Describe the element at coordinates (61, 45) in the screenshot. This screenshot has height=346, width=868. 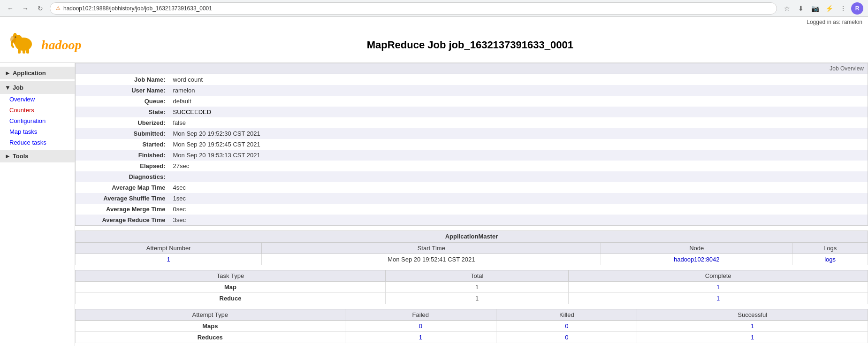
I see `hadoop-logo-text: hadoop` at that location.